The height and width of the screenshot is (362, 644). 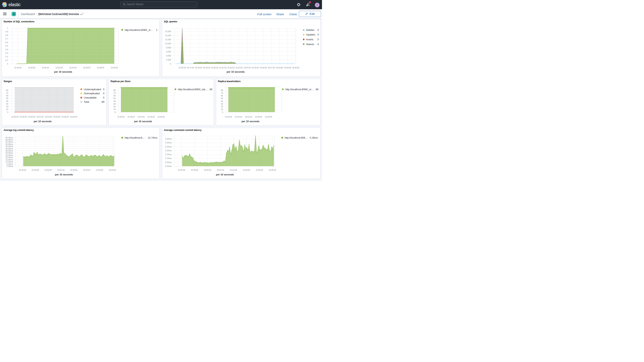 I want to click on svg-text: 70, so click(x=8, y=93).